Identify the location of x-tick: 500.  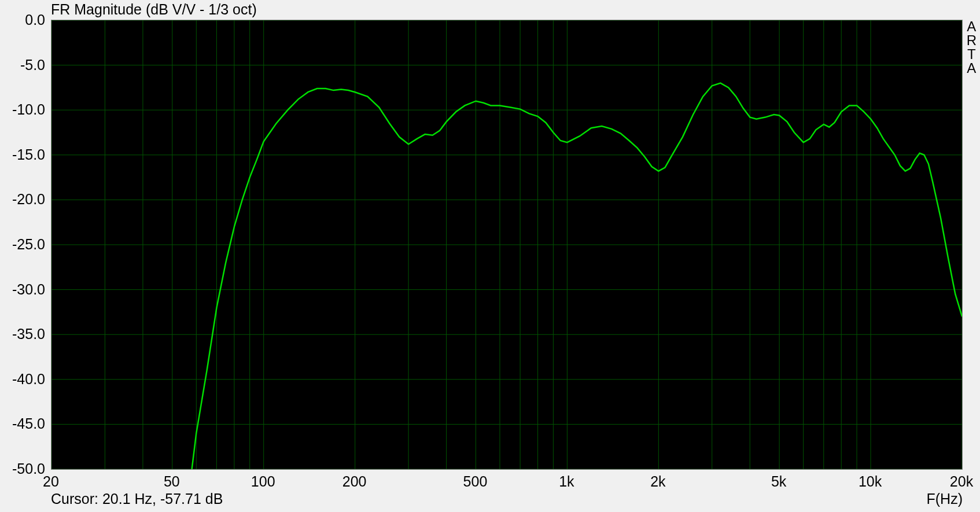
(476, 481).